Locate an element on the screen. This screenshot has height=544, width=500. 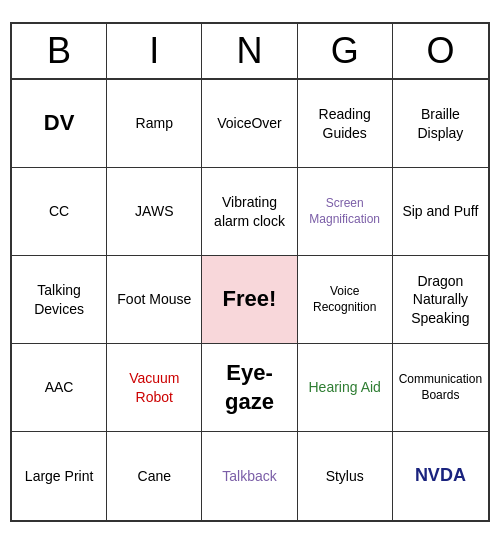
cell-8: Screen Magnification is located at coordinates (346, 212).